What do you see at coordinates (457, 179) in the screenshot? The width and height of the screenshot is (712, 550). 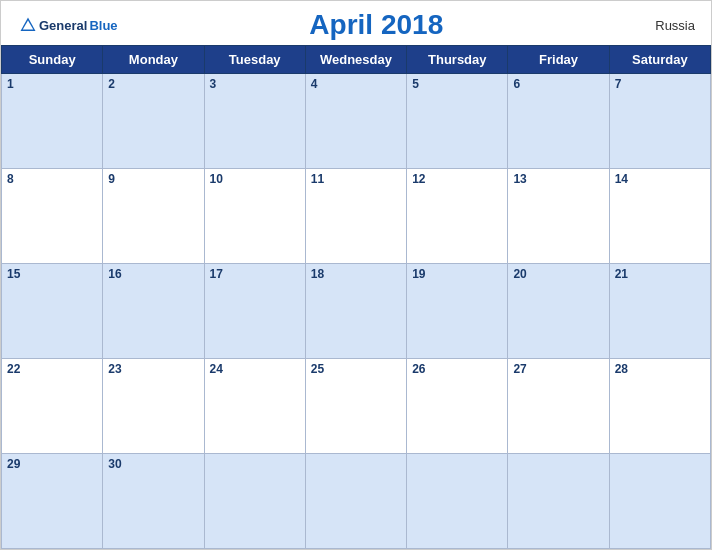 I see `date-number: 12` at bounding box center [457, 179].